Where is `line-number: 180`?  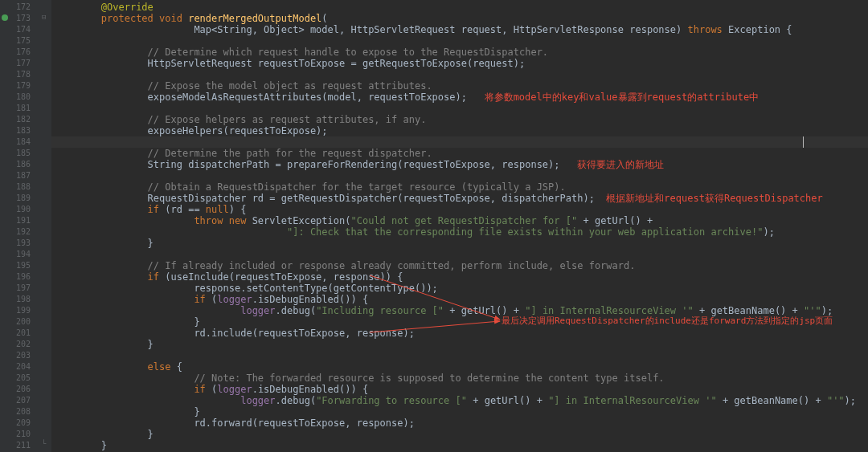
line-number: 180 is located at coordinates (20, 97).